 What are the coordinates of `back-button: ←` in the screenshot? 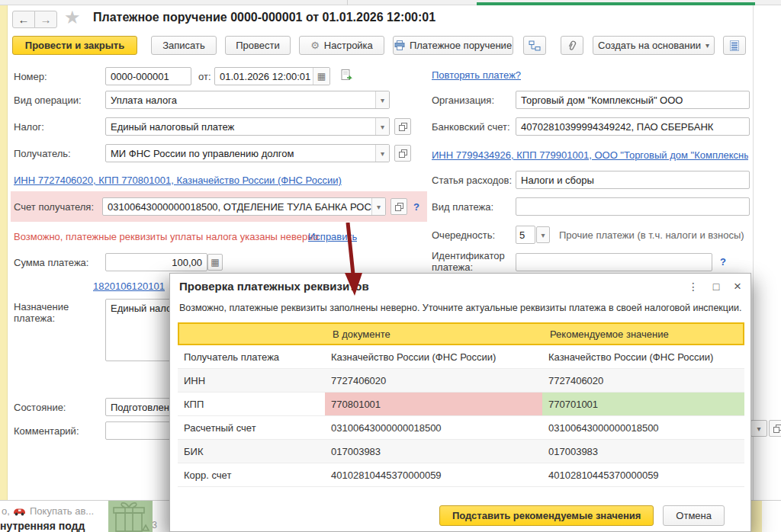 It's located at (24, 20).